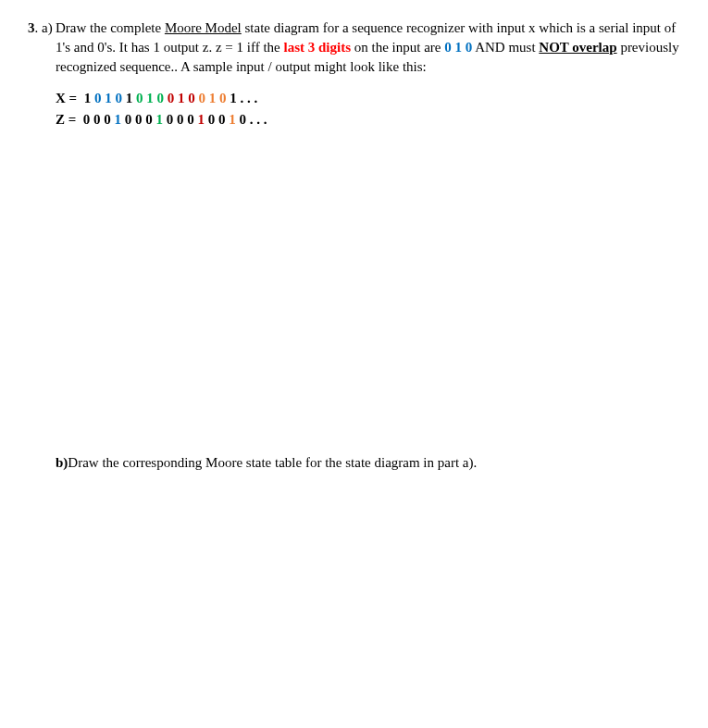 The width and height of the screenshot is (708, 728). I want to click on z-label: Z =, so click(69, 119).